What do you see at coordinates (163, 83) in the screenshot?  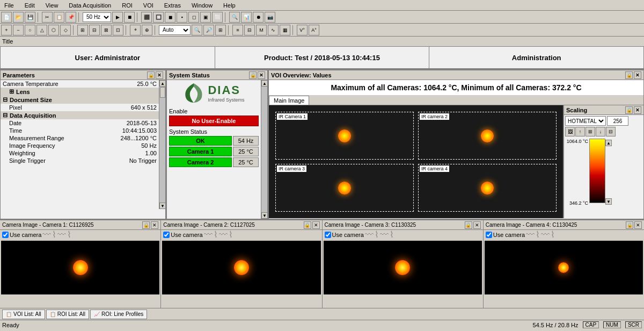 I see `params-scroll-up: ▲` at bounding box center [163, 83].